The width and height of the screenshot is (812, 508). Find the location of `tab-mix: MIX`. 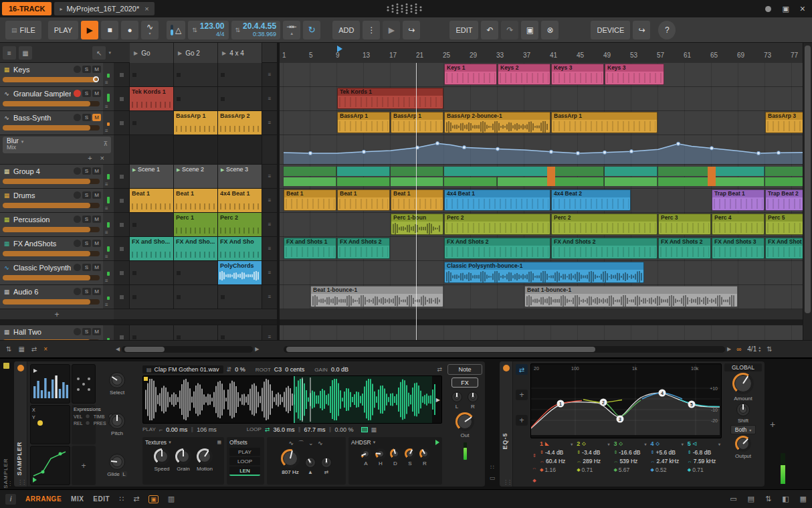

tab-mix: MIX is located at coordinates (78, 499).